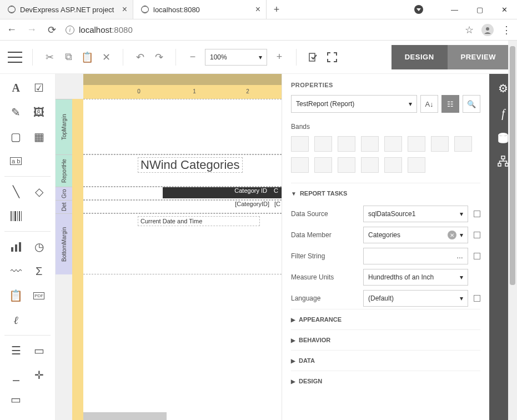 This screenshot has height=420, width=517. What do you see at coordinates (332, 57) in the screenshot?
I see `fullscreen-icon` at bounding box center [332, 57].